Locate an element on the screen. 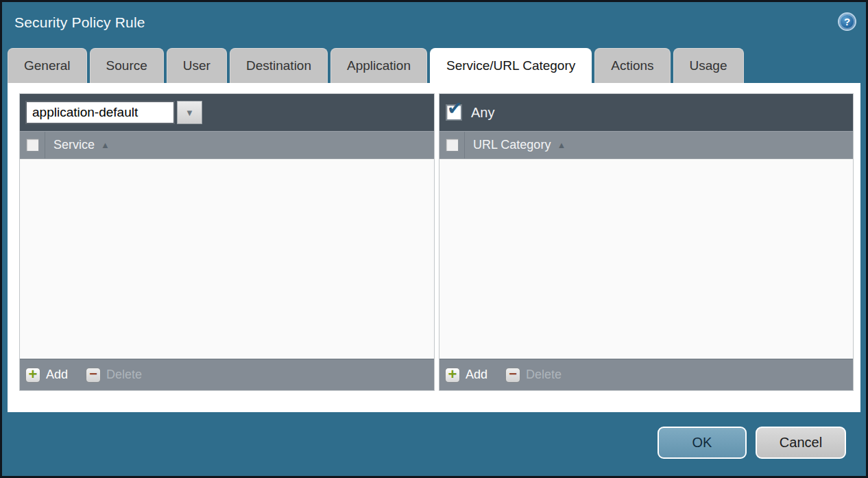 This screenshot has width=868, height=478. tab-application: Application is located at coordinates (378, 66).